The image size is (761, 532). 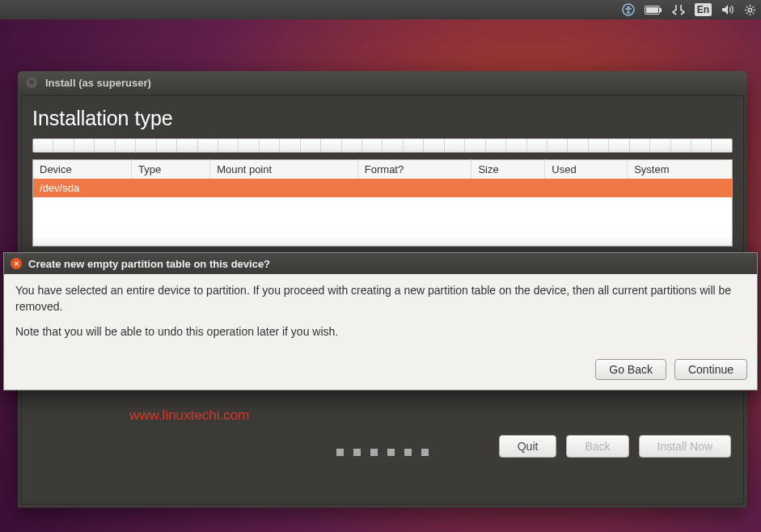 What do you see at coordinates (82, 170) in the screenshot?
I see `col-device: Device` at bounding box center [82, 170].